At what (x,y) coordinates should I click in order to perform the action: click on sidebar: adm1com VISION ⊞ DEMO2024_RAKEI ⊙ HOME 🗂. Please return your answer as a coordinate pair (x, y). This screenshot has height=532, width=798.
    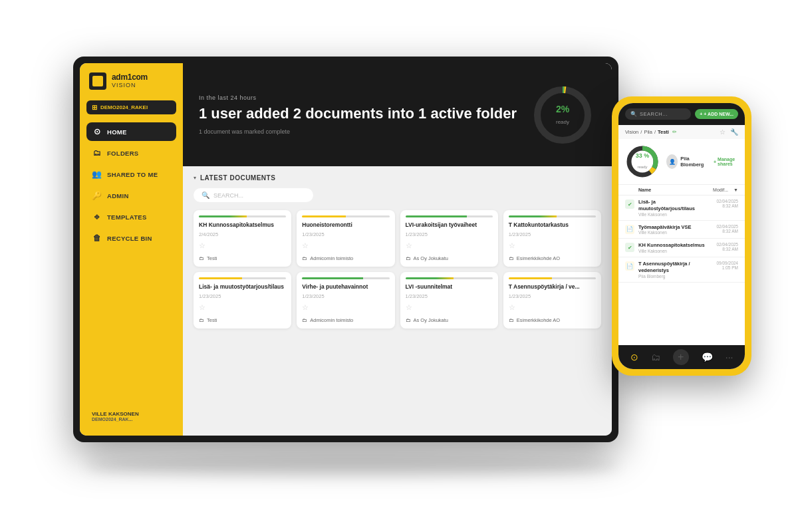
    Looking at the image, I should click on (132, 249).